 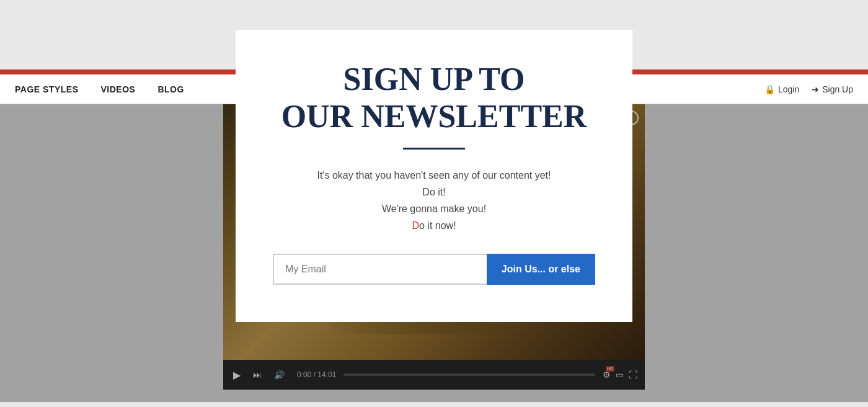 What do you see at coordinates (434, 149) in the screenshot?
I see `modal-divider` at bounding box center [434, 149].